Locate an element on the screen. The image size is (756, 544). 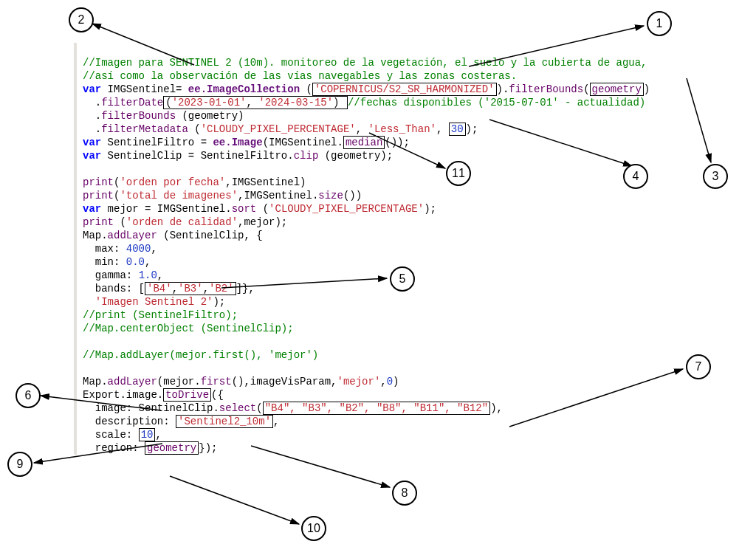
export-scale: 10 is located at coordinates (148, 435).